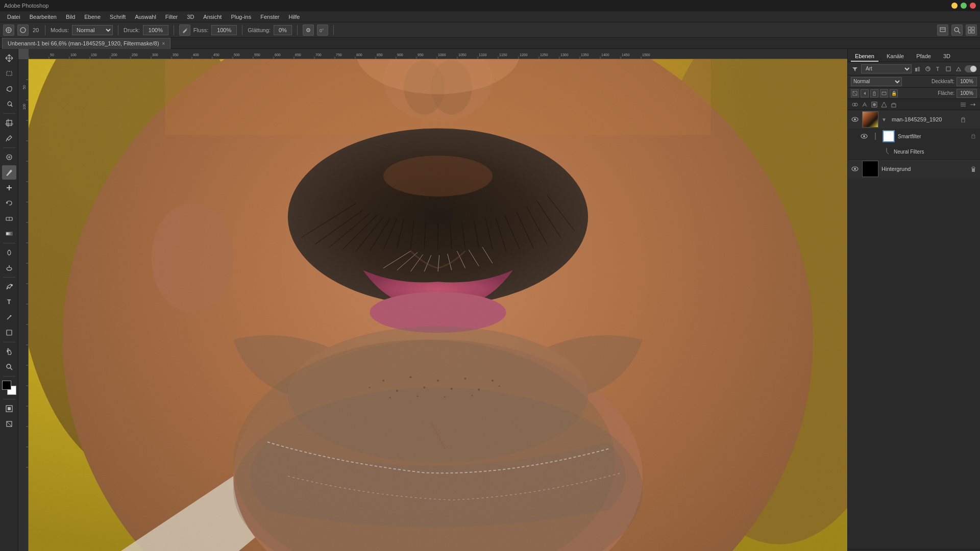  What do you see at coordinates (9, 268) in the screenshot?
I see `tool-dodge` at bounding box center [9, 268].